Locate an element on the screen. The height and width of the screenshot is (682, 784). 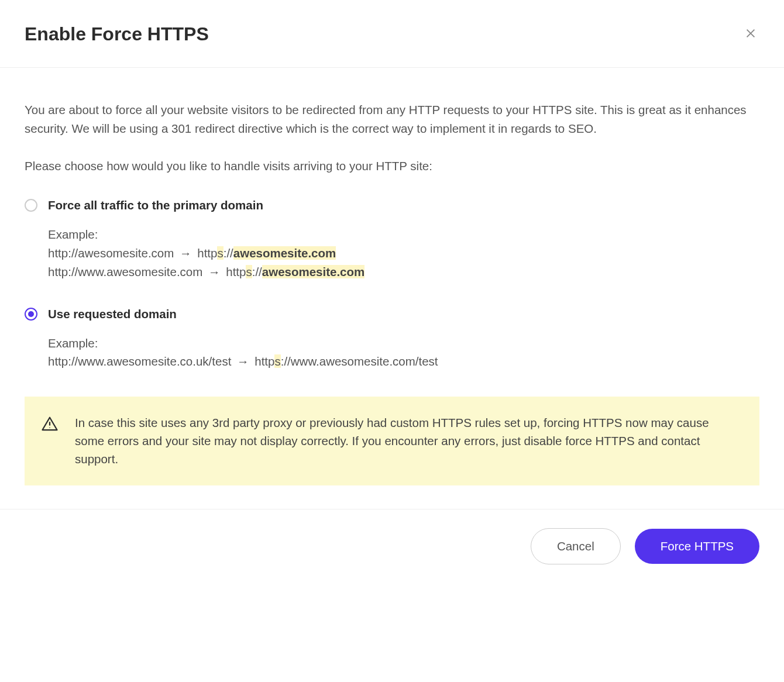
modal-header: Enable Force HTTPS is located at coordinates (392, 34).